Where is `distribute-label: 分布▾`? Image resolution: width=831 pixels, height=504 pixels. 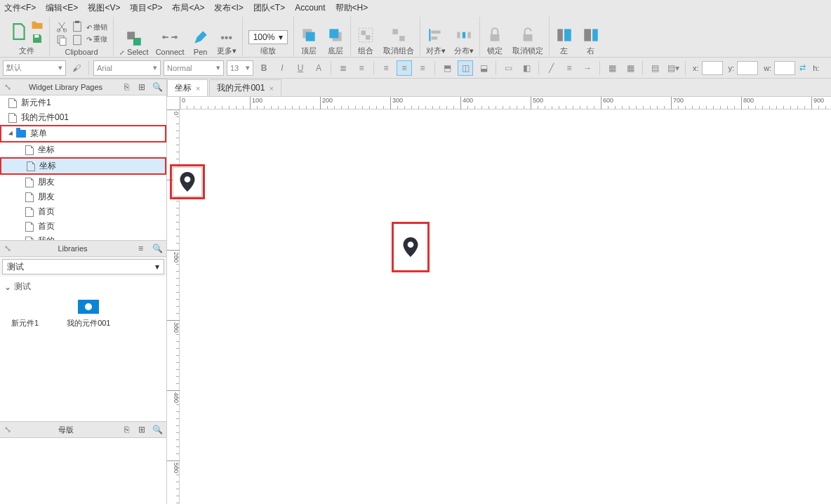 distribute-label: 分布▾ is located at coordinates (464, 51).